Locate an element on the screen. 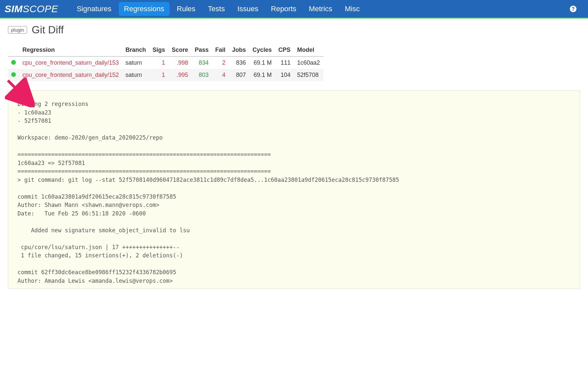 The image size is (588, 392). table-cell: 104 is located at coordinates (284, 75).